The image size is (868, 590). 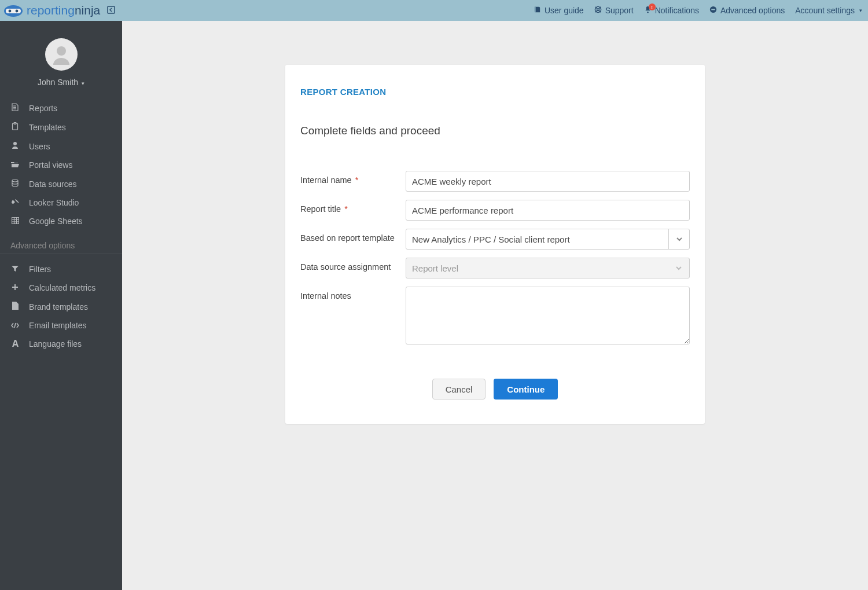 What do you see at coordinates (61, 184) in the screenshot?
I see `sidebar-item-data-sources: Data sources` at bounding box center [61, 184].